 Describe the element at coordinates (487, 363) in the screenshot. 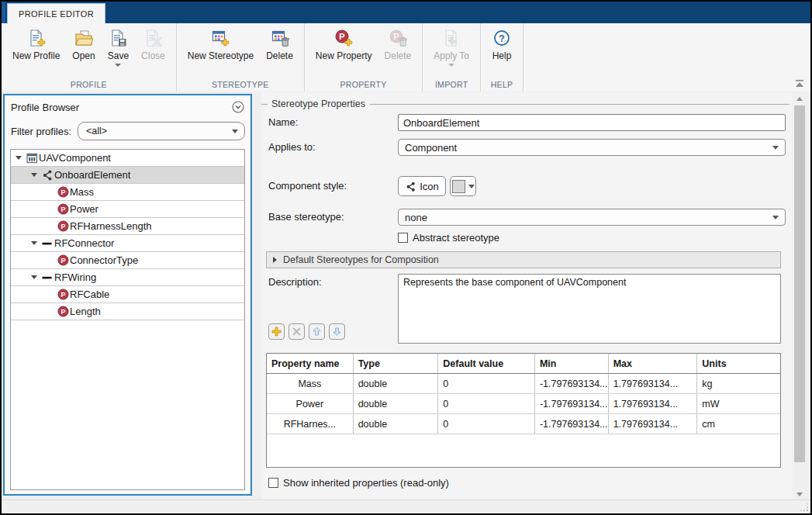

I see `column-header-default-value: Default value` at that location.